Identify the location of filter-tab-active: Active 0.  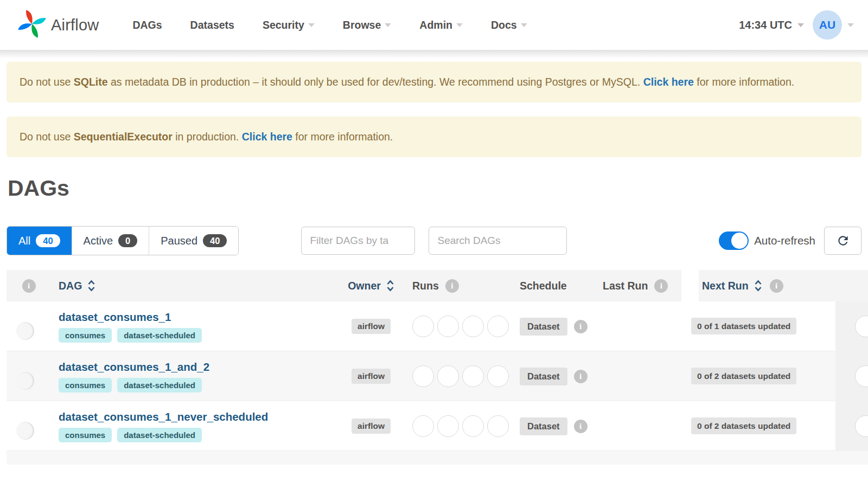
(111, 241).